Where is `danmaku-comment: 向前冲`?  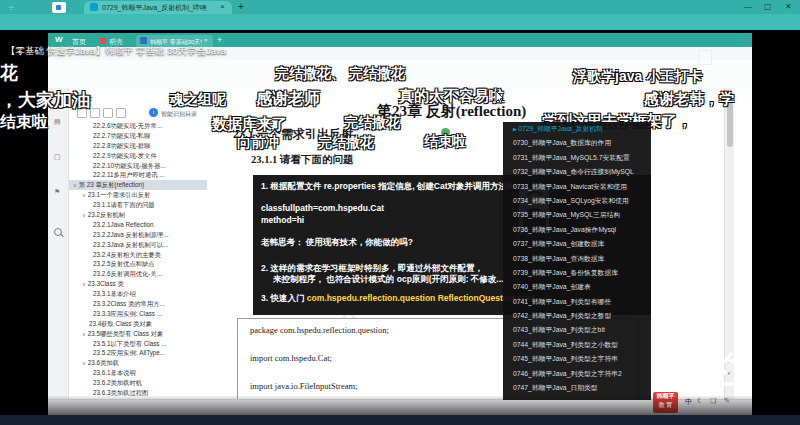
danmaku-comment: 向前冲 is located at coordinates (258, 143).